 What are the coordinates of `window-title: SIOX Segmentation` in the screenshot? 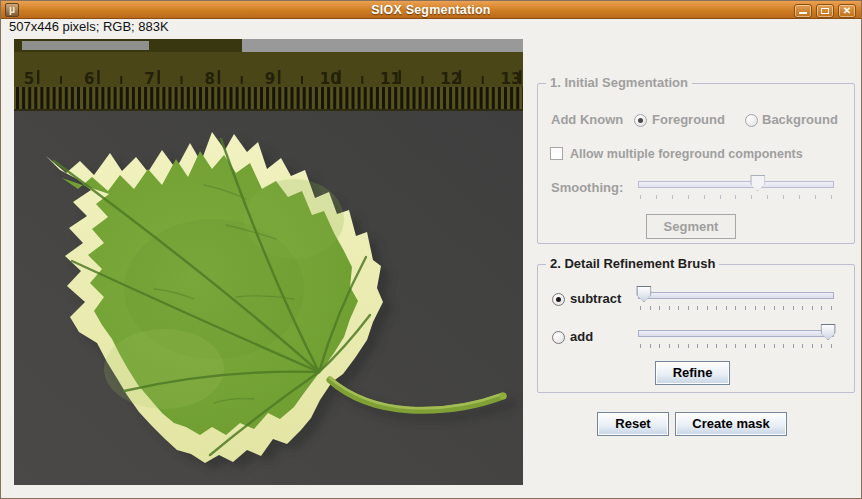 It's located at (431, 10).